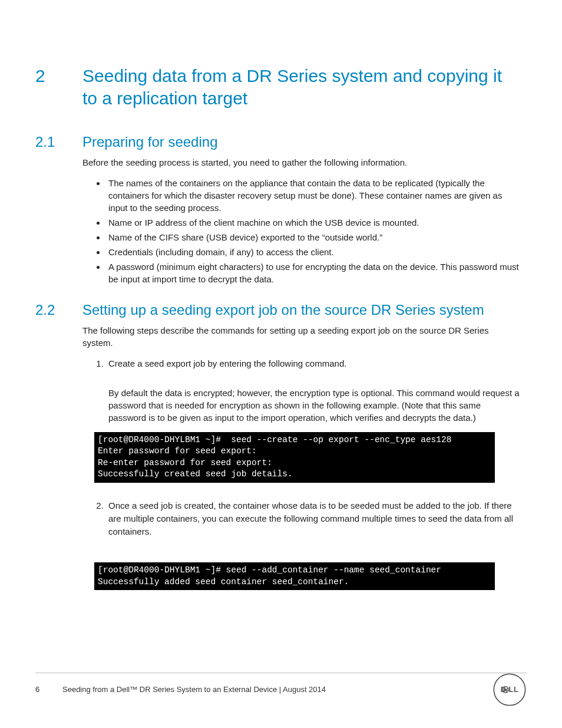 Image resolution: width=562 pixels, height=728 pixels. Describe the element at coordinates (313, 273) in the screenshot. I see `list-item: A password (minimum eight characters) to…` at that location.